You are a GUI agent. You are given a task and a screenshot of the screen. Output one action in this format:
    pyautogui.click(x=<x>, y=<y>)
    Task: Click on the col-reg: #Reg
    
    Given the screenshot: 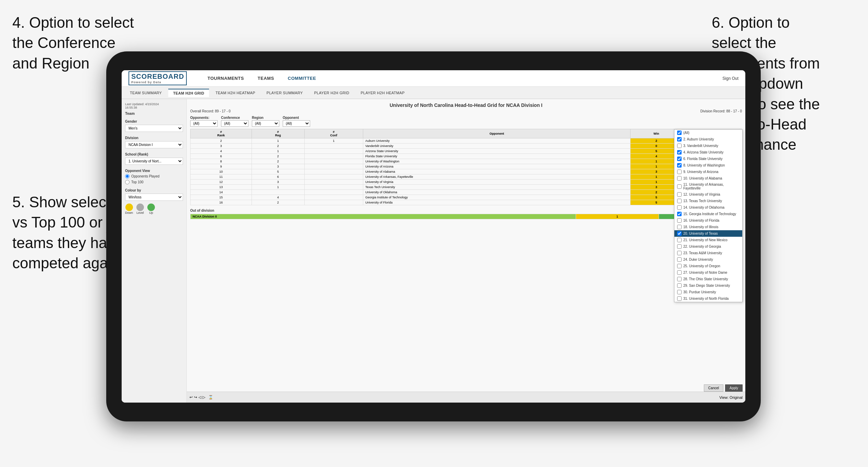 What is the action you would take?
    pyautogui.click(x=278, y=134)
    